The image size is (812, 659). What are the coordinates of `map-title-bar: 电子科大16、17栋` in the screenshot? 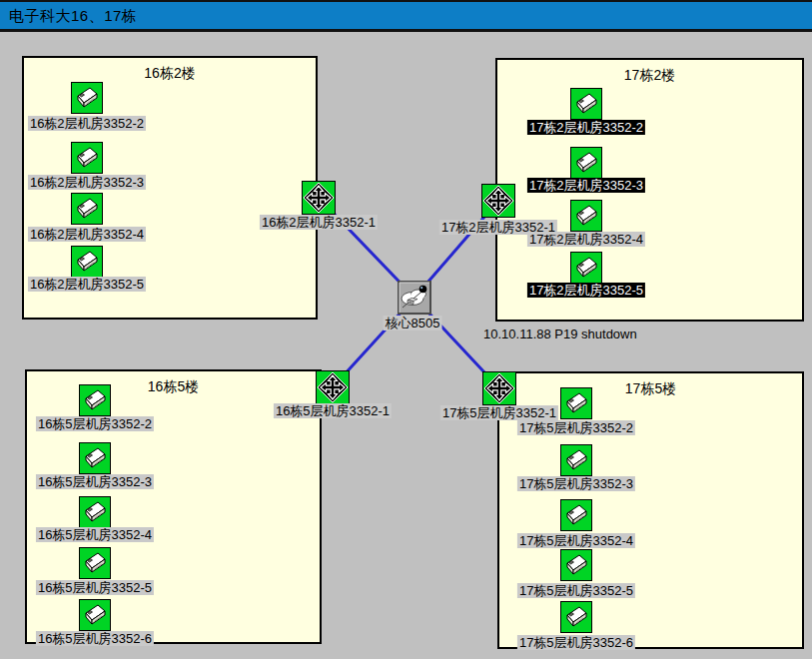 It's located at (406, 16).